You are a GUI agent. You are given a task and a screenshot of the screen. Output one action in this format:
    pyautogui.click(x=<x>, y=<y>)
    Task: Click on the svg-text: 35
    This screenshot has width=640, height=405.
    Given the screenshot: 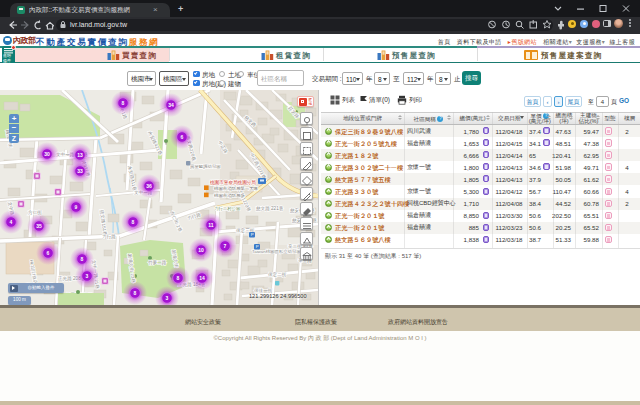 What is the action you would take?
    pyautogui.click(x=39, y=226)
    